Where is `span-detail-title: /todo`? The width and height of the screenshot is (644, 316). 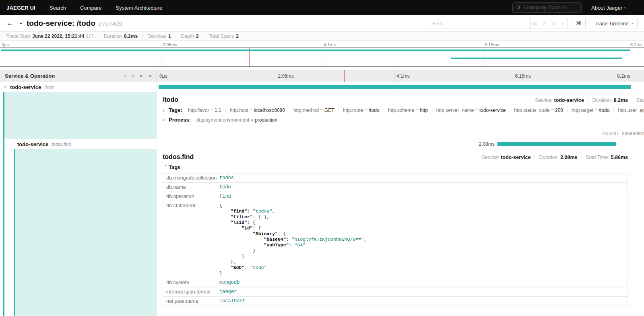
span-detail-title: /todo is located at coordinates (171, 100).